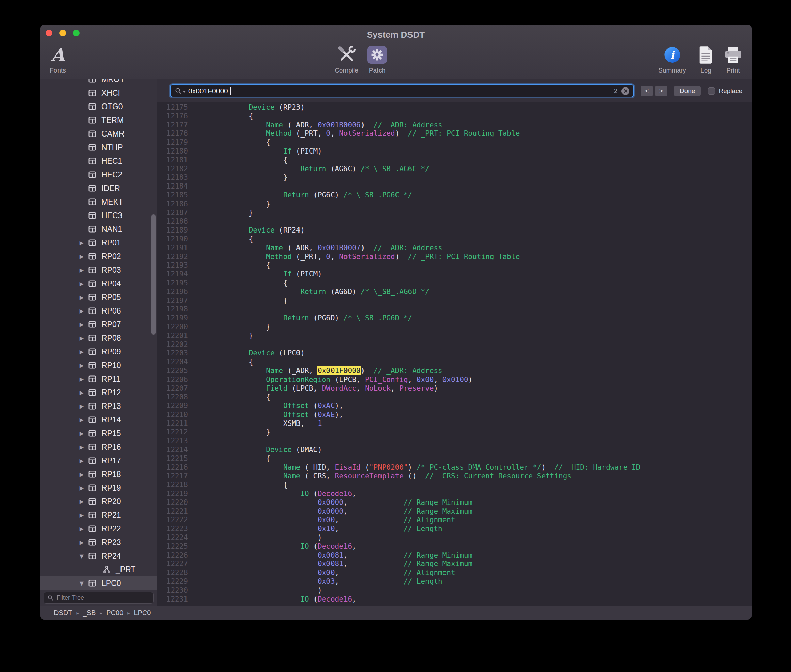 Image resolution: width=791 pixels, height=672 pixels. I want to click on code-line: 12185 Return (PG6C) /* \_SB_.PG6C */, so click(454, 195).